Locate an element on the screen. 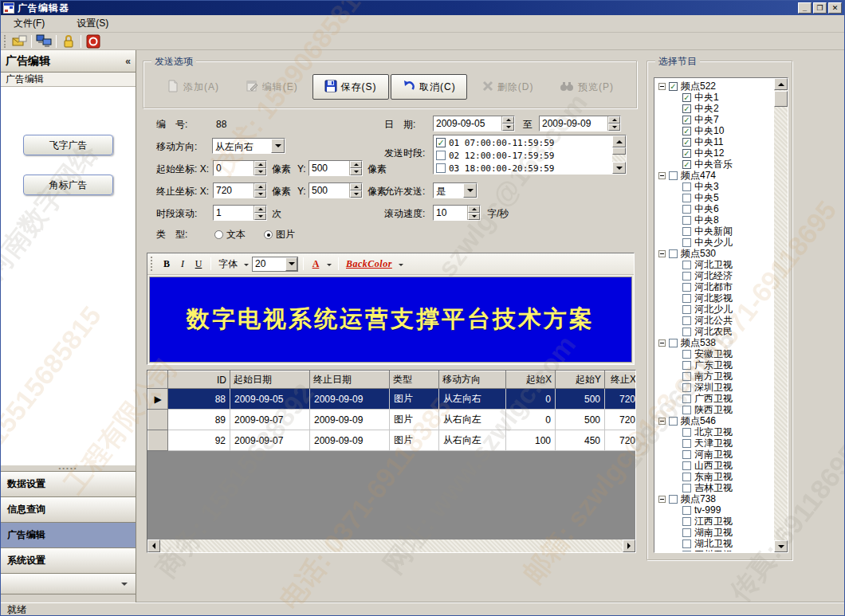 This screenshot has width=845, height=616. allow-select: 是 is located at coordinates (455, 190).